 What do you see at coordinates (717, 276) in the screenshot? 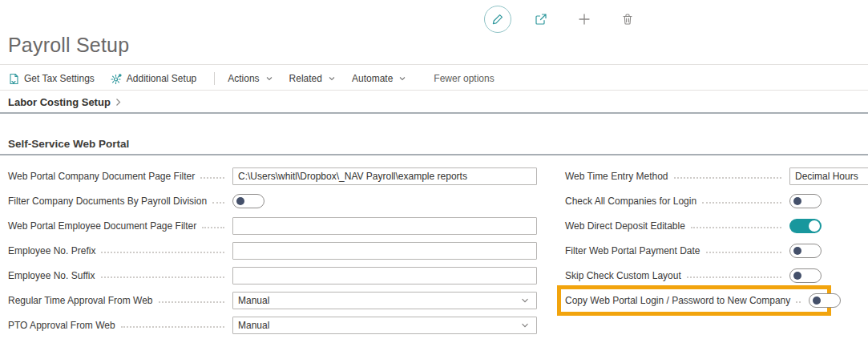
I see `field-row: Skip Check Custom Layout` at bounding box center [717, 276].